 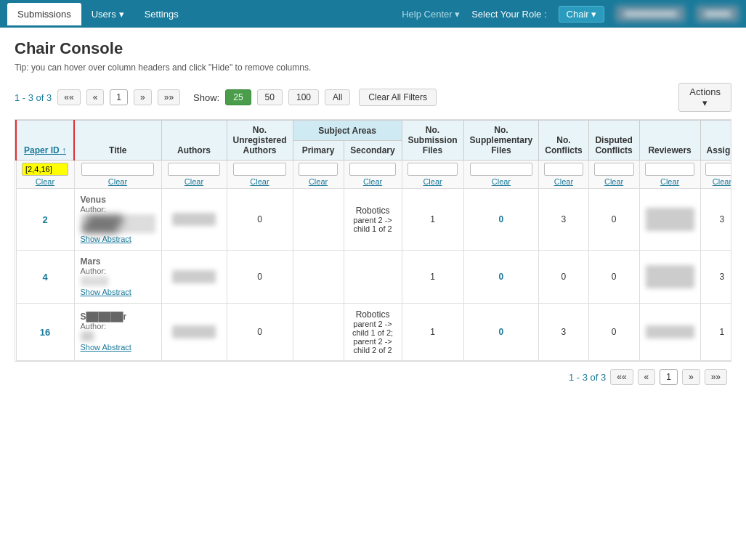 What do you see at coordinates (238, 97) in the screenshot?
I see `show-25-button: 25` at bounding box center [238, 97].